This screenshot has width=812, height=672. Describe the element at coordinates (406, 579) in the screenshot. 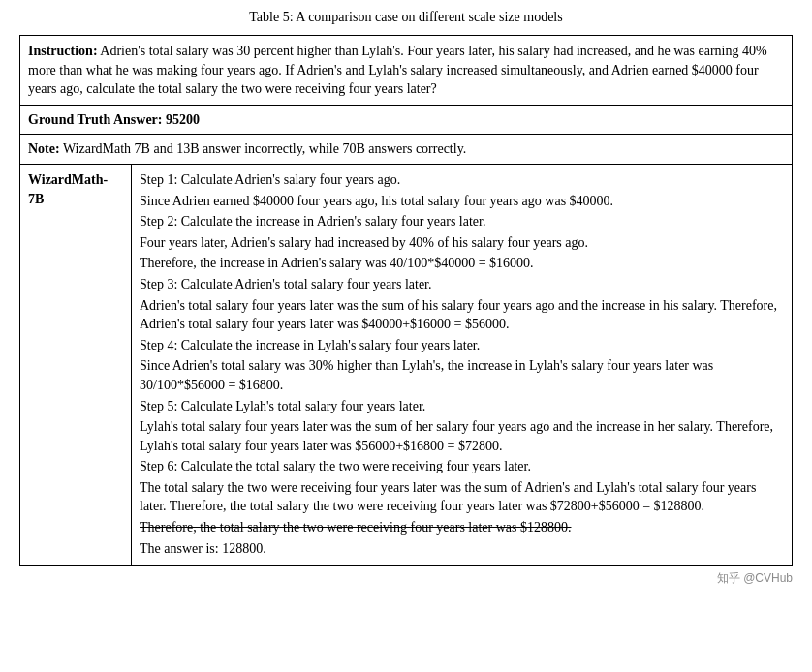

I see `watermark: 知乎 @CVHub` at that location.